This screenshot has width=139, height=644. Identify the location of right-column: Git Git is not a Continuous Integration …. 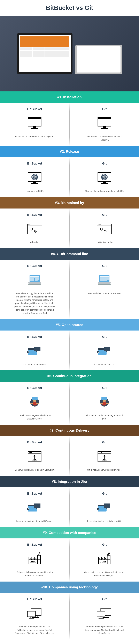
(104, 403).